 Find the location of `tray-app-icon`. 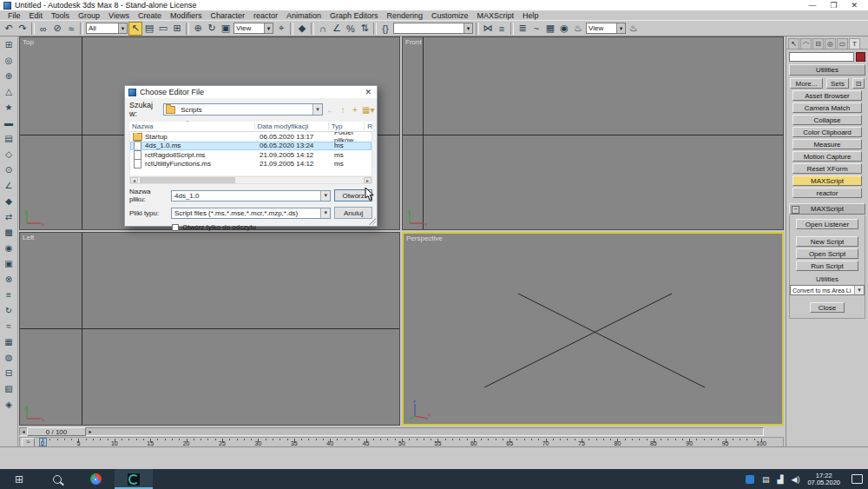

tray-app-icon is located at coordinates (750, 479).